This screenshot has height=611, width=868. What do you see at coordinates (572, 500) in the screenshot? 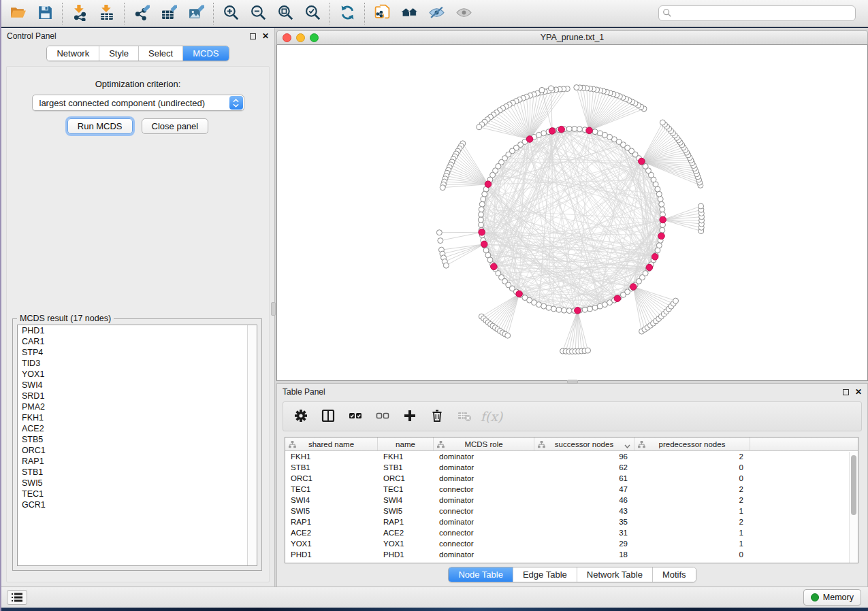
I see `table-row: SWI4SWI4dominator462` at bounding box center [572, 500].